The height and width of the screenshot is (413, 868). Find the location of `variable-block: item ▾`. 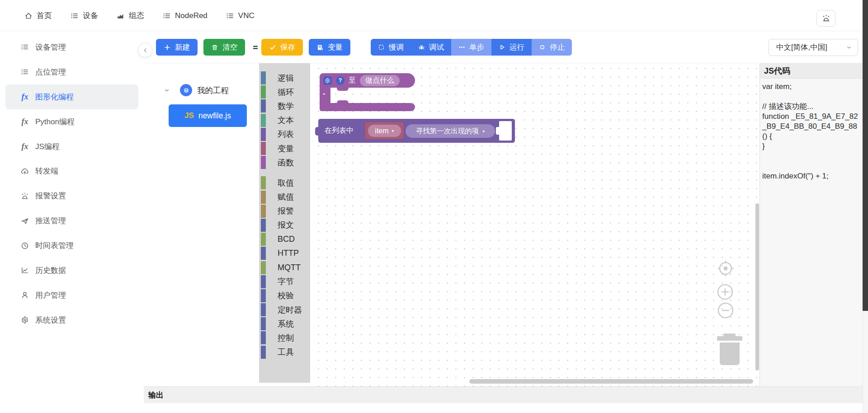

variable-block: item ▾ is located at coordinates (384, 131).